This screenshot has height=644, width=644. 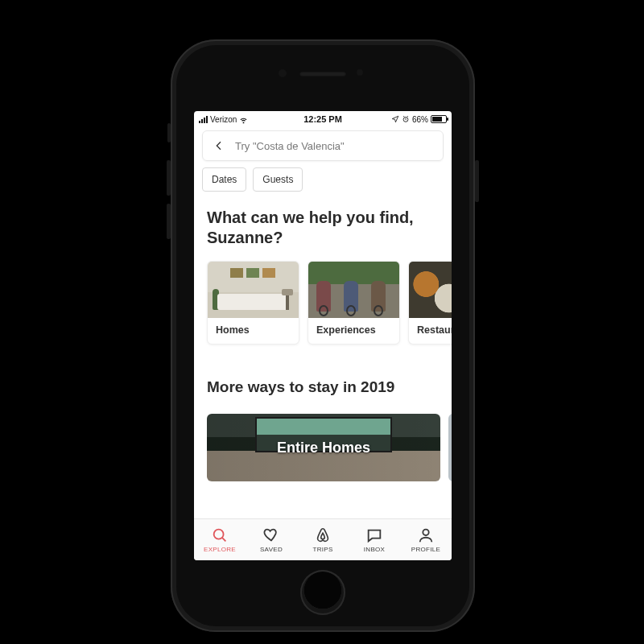 I want to click on power-button, so click(x=477, y=181).